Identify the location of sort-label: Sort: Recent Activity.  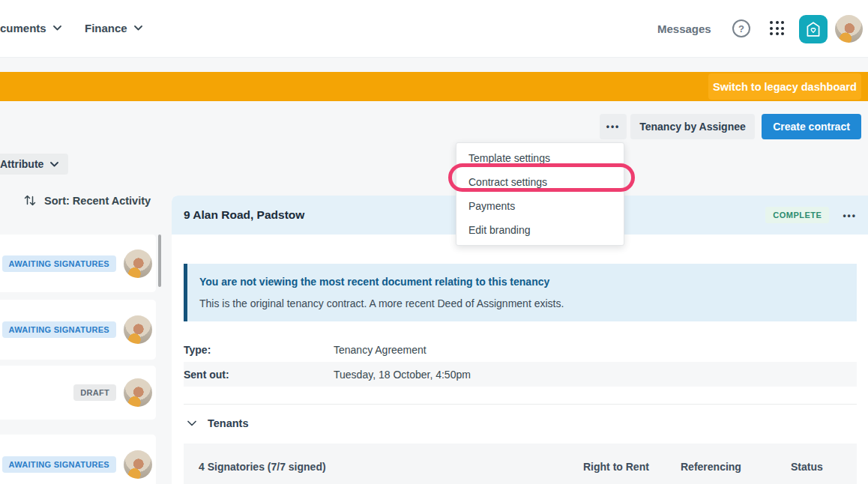
(97, 201).